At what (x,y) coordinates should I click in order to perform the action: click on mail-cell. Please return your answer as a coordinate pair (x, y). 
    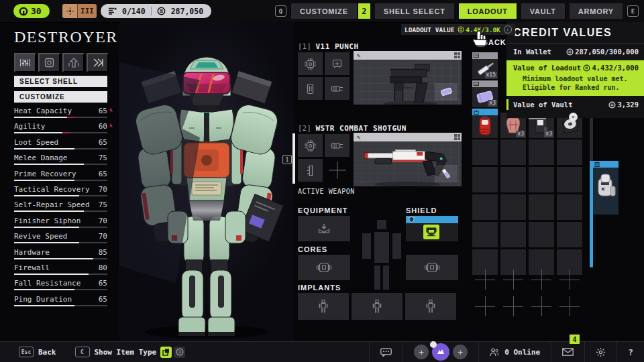
    Looking at the image, I should click on (568, 352).